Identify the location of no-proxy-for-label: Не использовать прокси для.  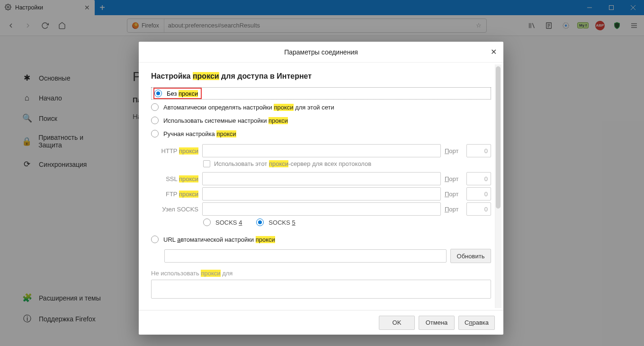
(321, 273).